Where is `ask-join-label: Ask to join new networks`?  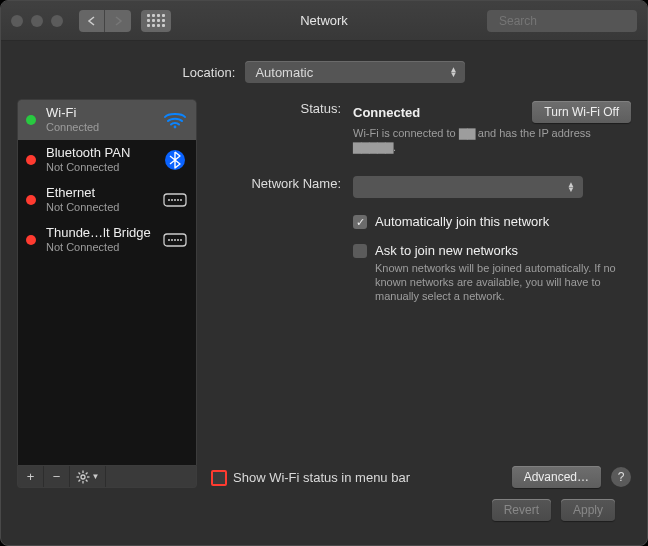
ask-join-label: Ask to join new networks is located at coordinates (446, 250).